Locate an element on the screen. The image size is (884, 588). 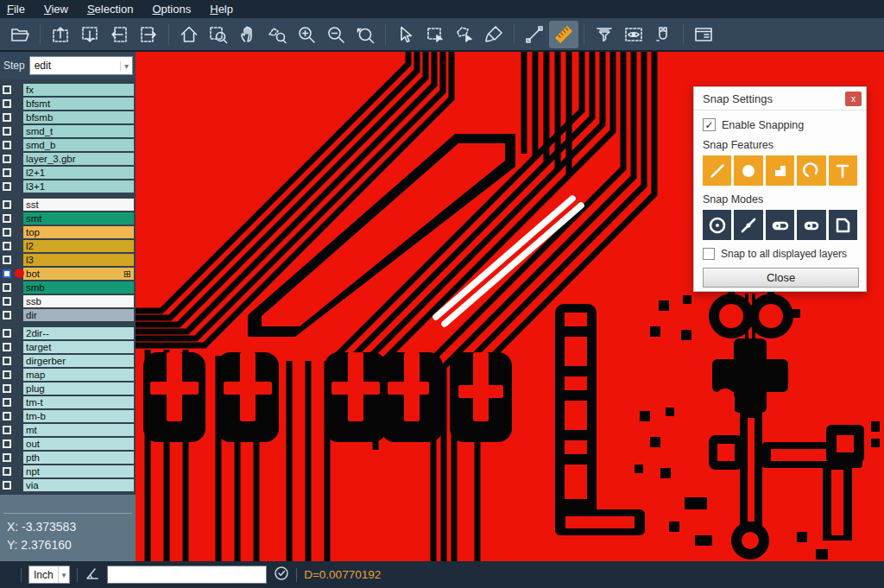
measure-distance-button is located at coordinates (534, 35).